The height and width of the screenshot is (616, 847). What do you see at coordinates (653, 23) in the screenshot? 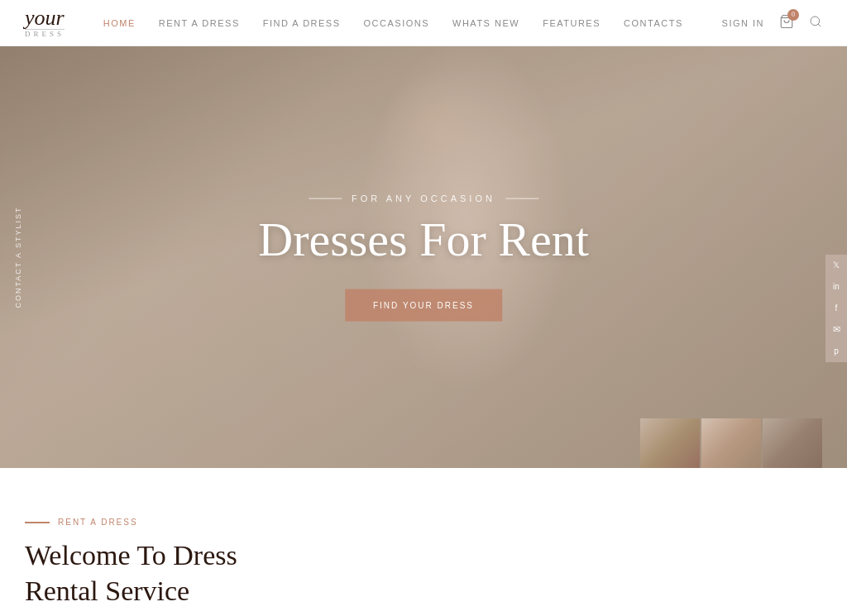
I see `nav-contacts: CONTACTS` at bounding box center [653, 23].